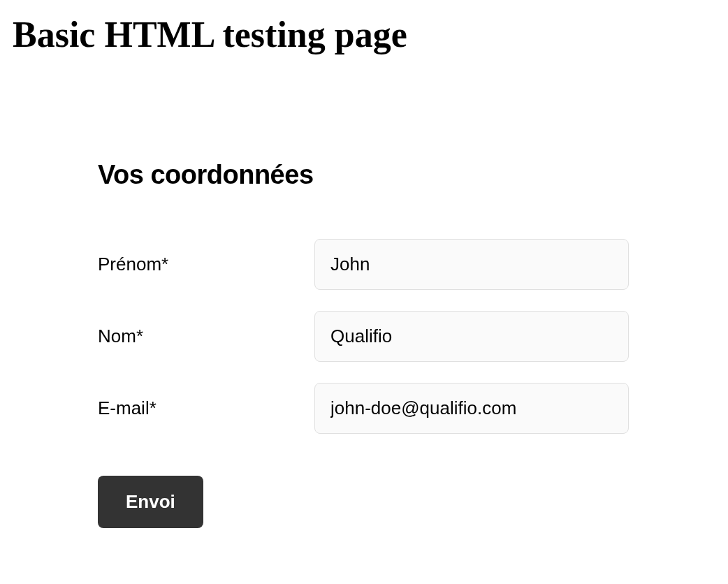 The image size is (728, 584). I want to click on form-heading: Vos coordonnées, so click(364, 175).